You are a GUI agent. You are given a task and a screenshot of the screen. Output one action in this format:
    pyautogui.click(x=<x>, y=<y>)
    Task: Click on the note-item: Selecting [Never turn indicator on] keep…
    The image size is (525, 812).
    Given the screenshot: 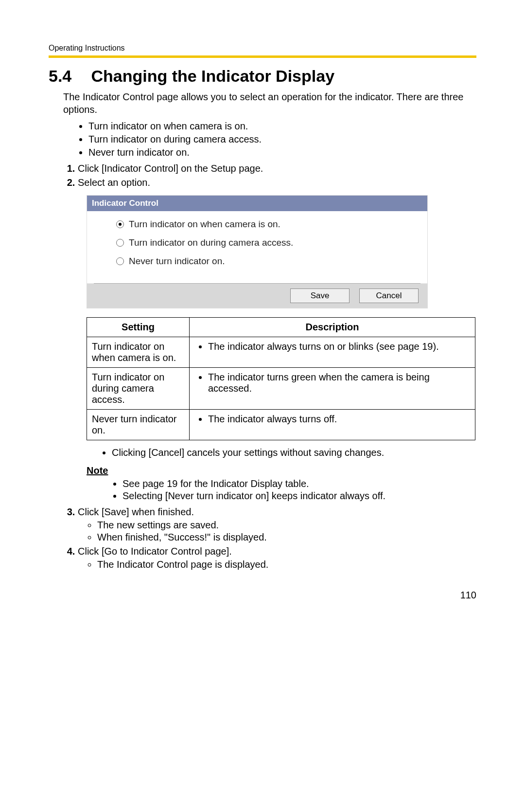 What is the action you would take?
    pyautogui.click(x=299, y=496)
    